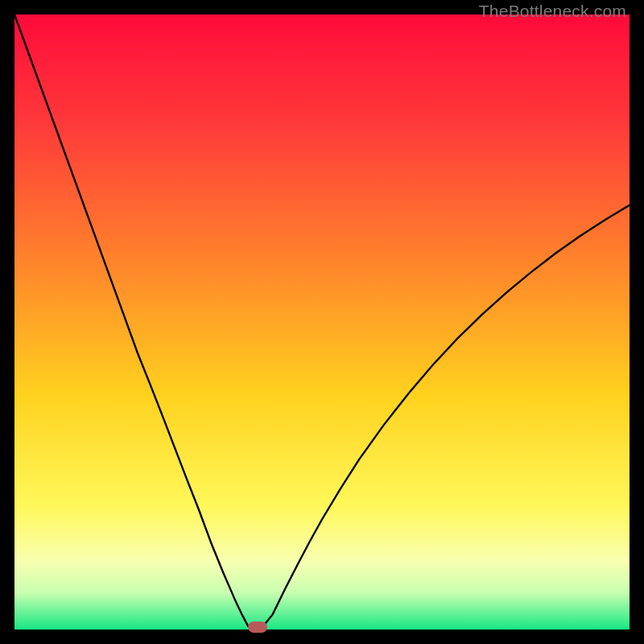  Describe the element at coordinates (552, 11) in the screenshot. I see `watermark-text: TheBottleneck.com` at that location.